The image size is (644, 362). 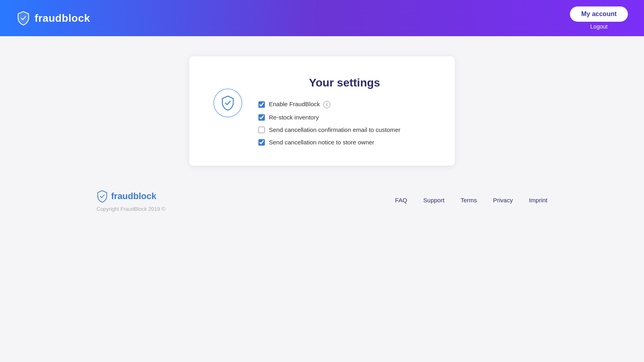 I want to click on checkbox-item-restock: Re-stock inventory, so click(x=345, y=117).